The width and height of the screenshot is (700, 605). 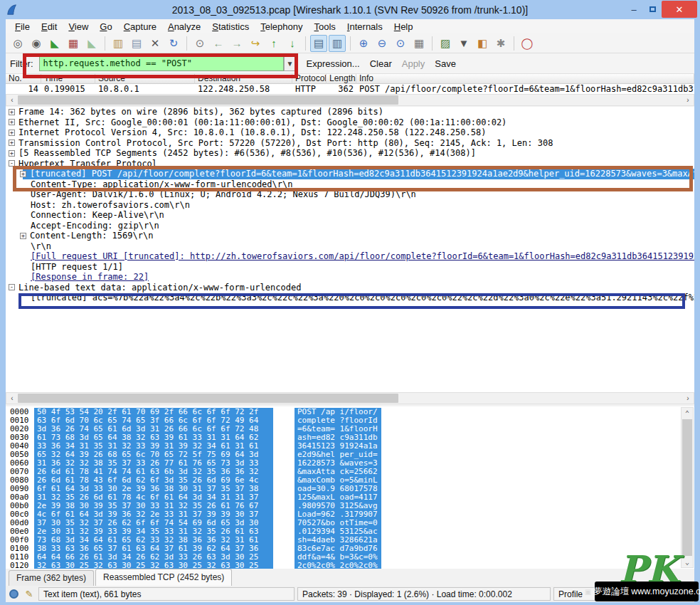 What do you see at coordinates (382, 43) in the screenshot?
I see `zoom-out-icon: ⊖` at bounding box center [382, 43].